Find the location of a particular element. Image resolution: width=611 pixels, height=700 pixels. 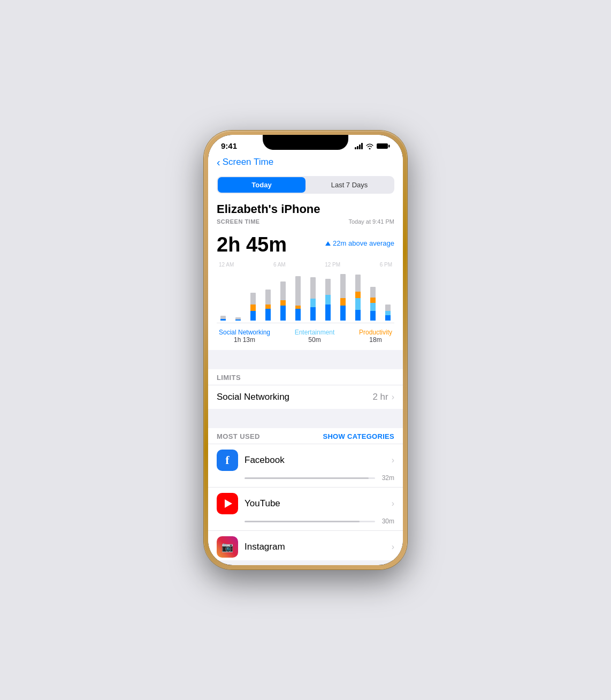

nav-bar: ‹ Screen Time is located at coordinates (306, 162).